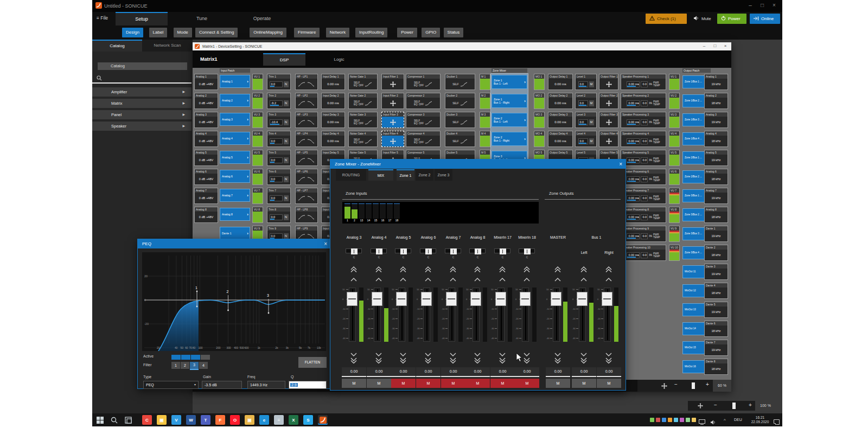 Image resolution: width=868 pixels, height=434 pixels. I want to click on input-block-4: Analog 40 dB+48V, so click(206, 139).